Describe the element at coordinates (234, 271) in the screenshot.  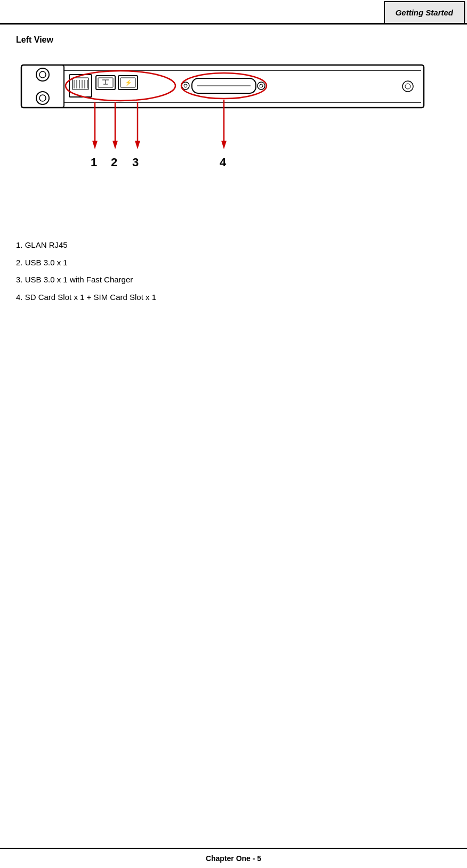
I see `item-list: 1. GLAN RJ45 2. USB 3.0 x 1 3. USB 3.0 x…` at that location.